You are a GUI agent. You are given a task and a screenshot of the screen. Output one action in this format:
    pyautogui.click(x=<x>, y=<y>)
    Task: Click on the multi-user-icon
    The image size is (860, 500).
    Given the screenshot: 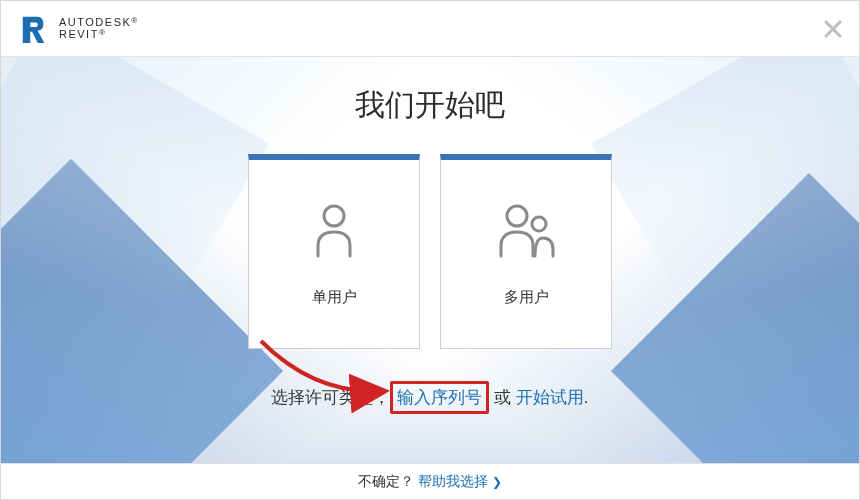 What is the action you would take?
    pyautogui.click(x=526, y=232)
    